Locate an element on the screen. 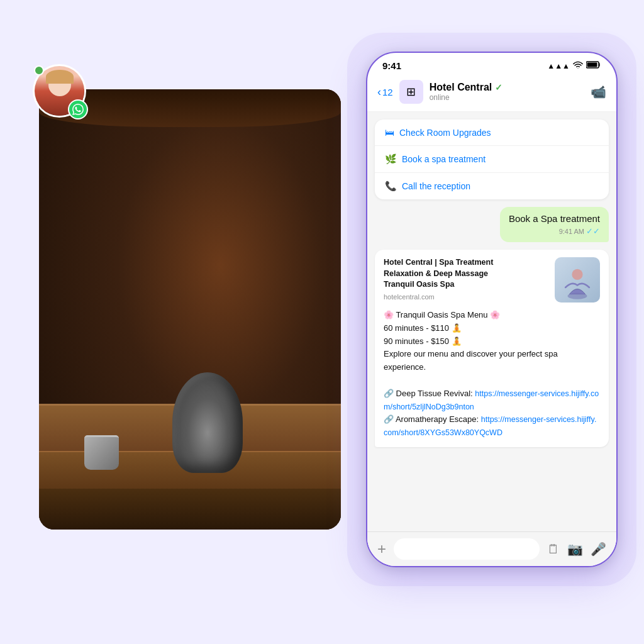 The image size is (644, 644). quick-replies-container: 🛏 Check Room Upgrades 🌿 Book a spa treat… is located at coordinates (492, 160).